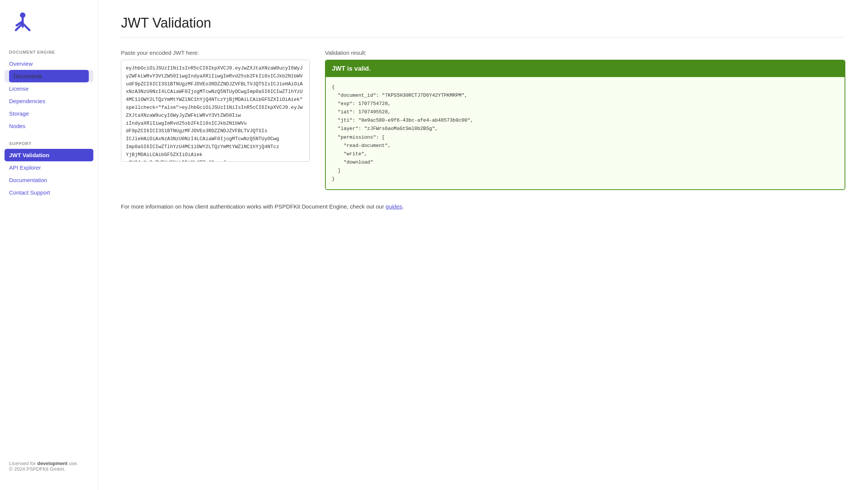 This screenshot has width=868, height=490. I want to click on sidebar-link-license: License, so click(49, 88).